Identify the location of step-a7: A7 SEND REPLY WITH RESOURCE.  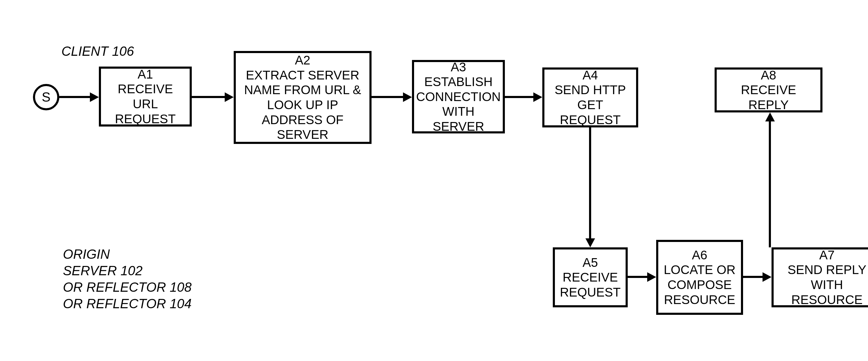
(820, 277).